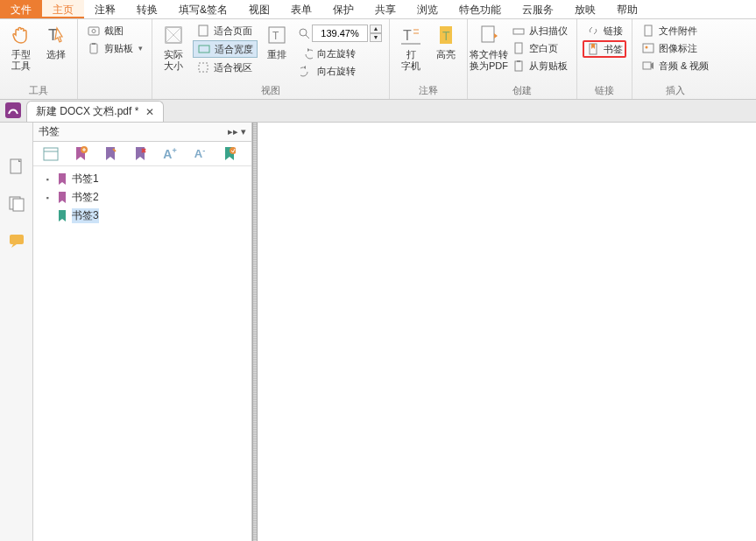 The image size is (756, 541). What do you see at coordinates (304, 33) in the screenshot?
I see `zoom-icon` at bounding box center [304, 33].